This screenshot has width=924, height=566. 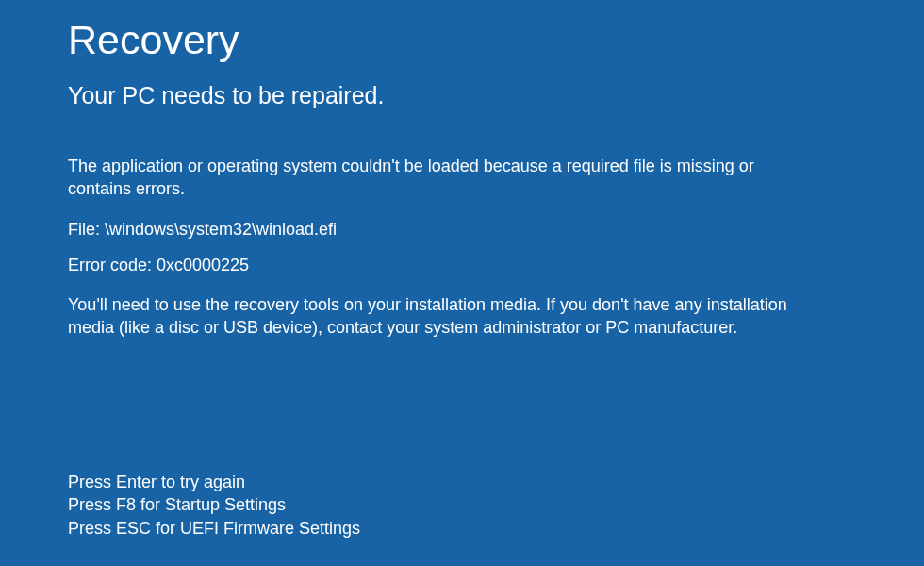 What do you see at coordinates (462, 96) in the screenshot?
I see `page-subtitle: Your PC needs to be repaired.` at bounding box center [462, 96].